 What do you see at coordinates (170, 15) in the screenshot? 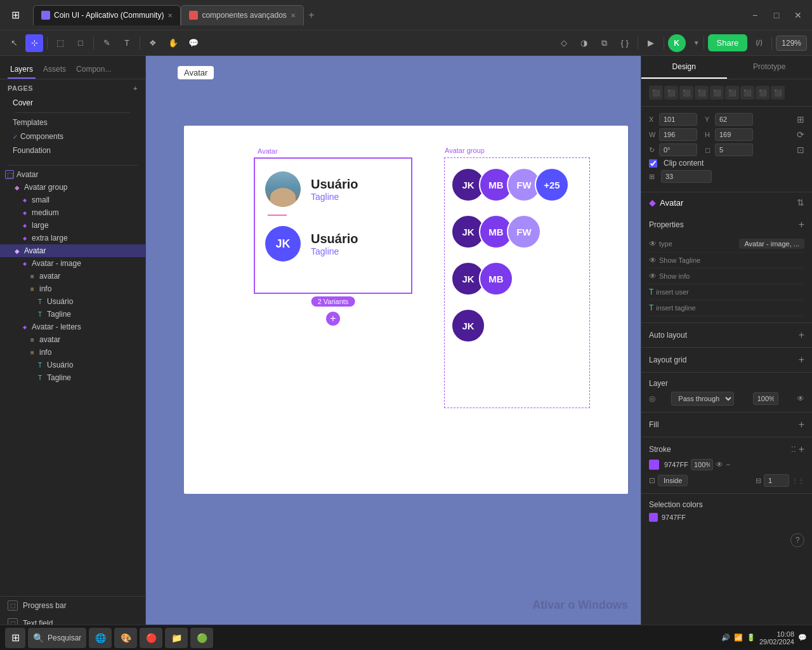
I see `tab-close-1: ✕` at bounding box center [170, 15].